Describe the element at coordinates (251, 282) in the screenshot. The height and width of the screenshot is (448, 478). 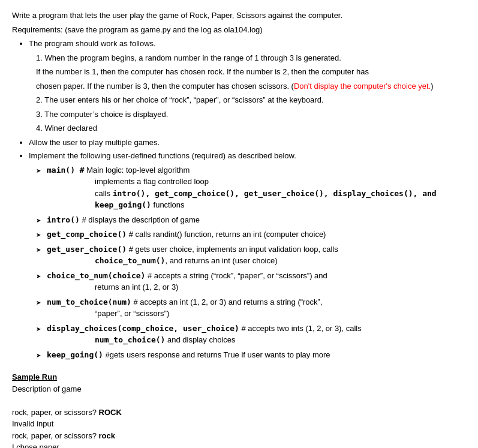
I see `func5-item: choice_to_num(choice) # accepts a string…` at that location.